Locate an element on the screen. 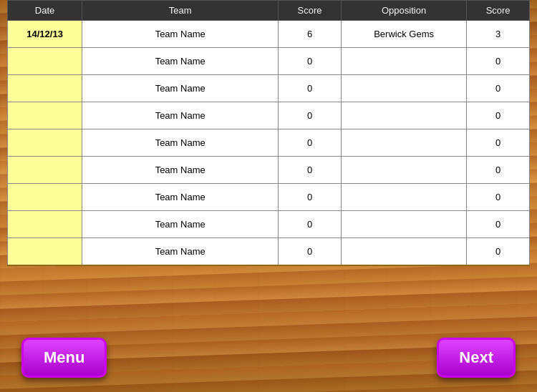 The height and width of the screenshot is (392, 537). next-button: Next is located at coordinates (476, 358).